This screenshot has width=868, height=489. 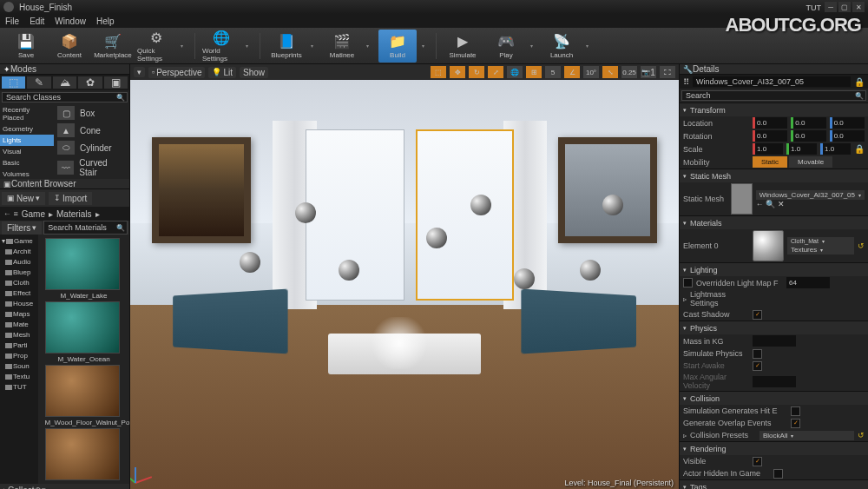 What do you see at coordinates (253, 73) in the screenshot?
I see `vp-show-dropdown: Show` at bounding box center [253, 73].